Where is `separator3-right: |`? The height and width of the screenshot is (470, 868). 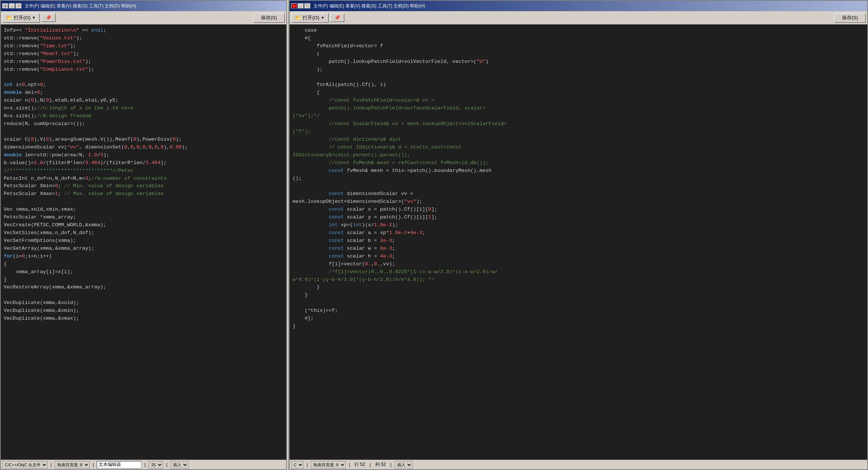
separator3-right: | is located at coordinates (370, 465).